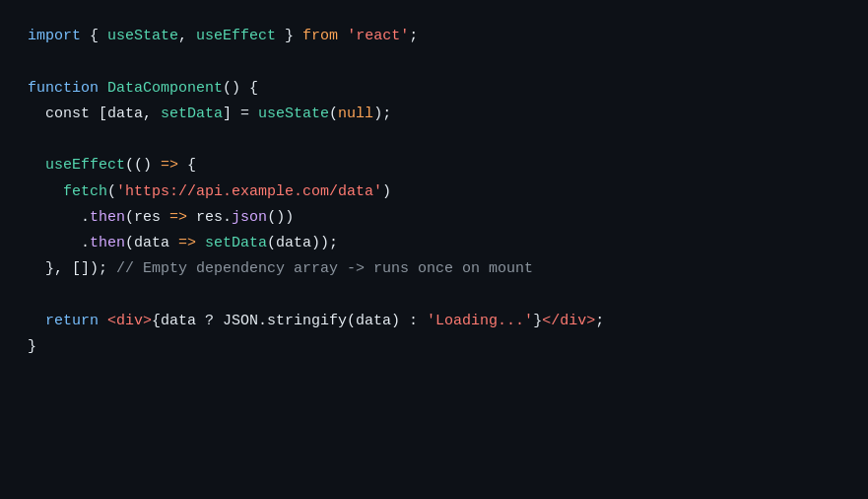 The width and height of the screenshot is (868, 499). Describe the element at coordinates (290, 321) in the screenshot. I see `token: {data ? JSON.stringify(data) :` at that location.